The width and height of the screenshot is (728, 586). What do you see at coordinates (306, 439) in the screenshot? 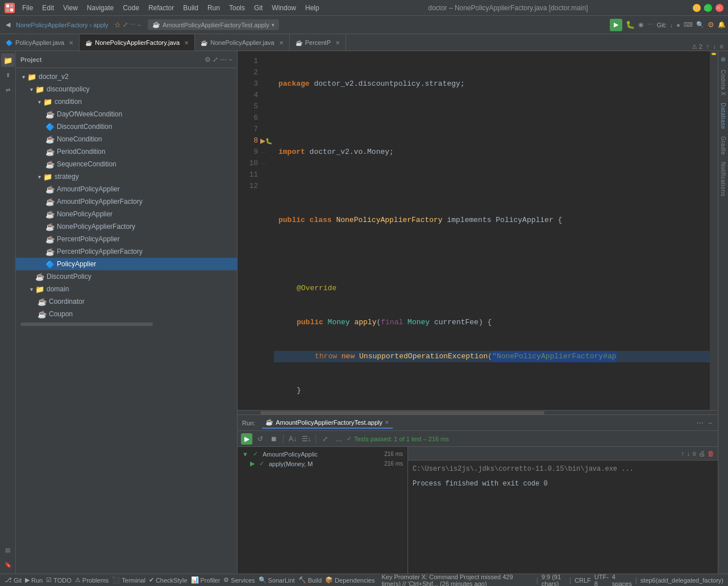
I see `run-filter-btn: ☰↓` at bounding box center [306, 439].